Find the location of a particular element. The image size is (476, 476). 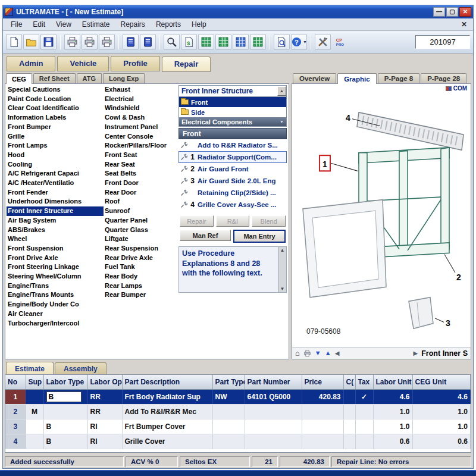

tab-graphic: Graphic is located at coordinates (357, 79).